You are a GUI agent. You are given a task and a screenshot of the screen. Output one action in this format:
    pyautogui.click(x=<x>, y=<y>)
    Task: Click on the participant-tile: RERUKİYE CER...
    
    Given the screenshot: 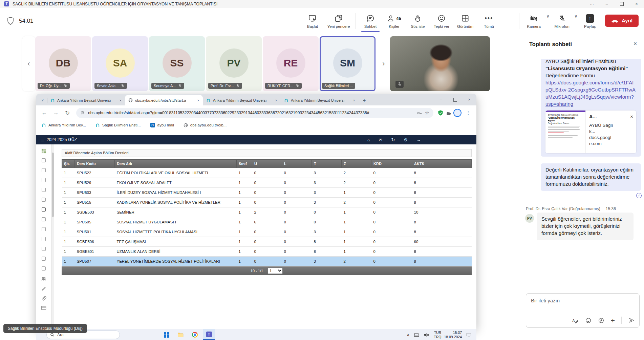 What is the action you would take?
    pyautogui.click(x=291, y=64)
    